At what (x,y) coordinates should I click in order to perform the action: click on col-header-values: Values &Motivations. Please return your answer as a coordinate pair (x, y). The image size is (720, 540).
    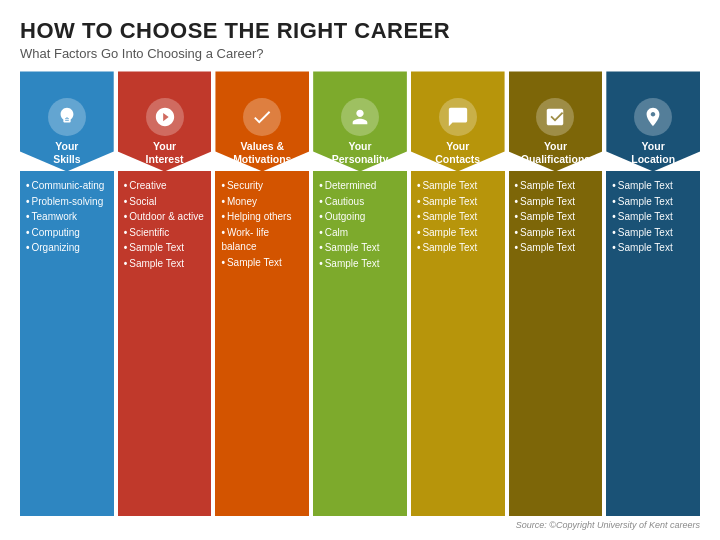
    Looking at the image, I should click on (262, 121).